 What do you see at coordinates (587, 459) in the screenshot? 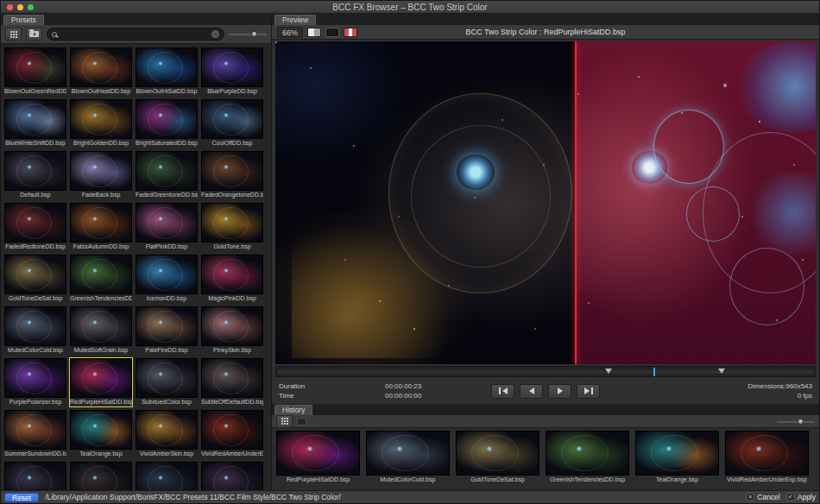
I see `history-item: GreenishTendenciesDD.bsp` at bounding box center [587, 459].